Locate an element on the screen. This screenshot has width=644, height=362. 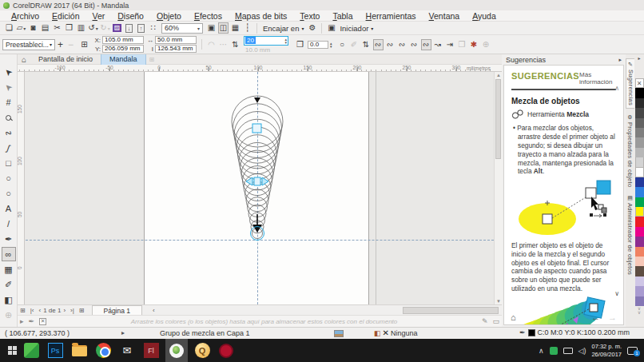
menu-item: Mapas de bits is located at coordinates (260, 16).